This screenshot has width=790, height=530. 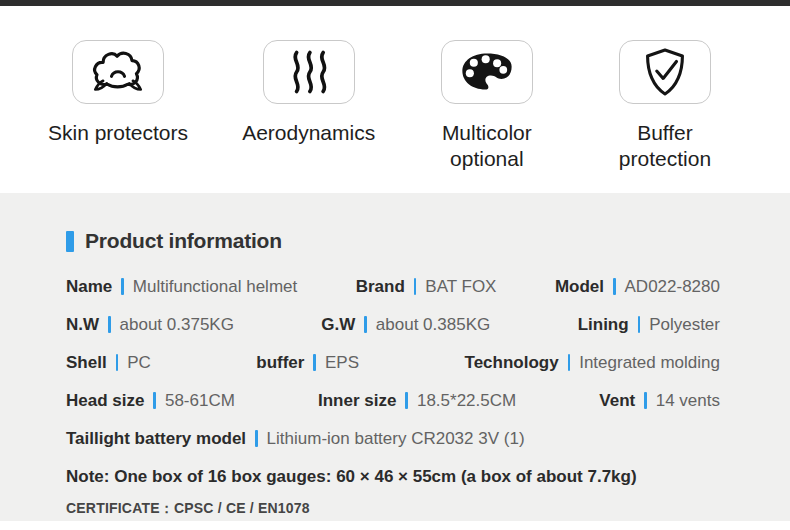 I want to click on spec-value: about 0.375KG, so click(x=177, y=324).